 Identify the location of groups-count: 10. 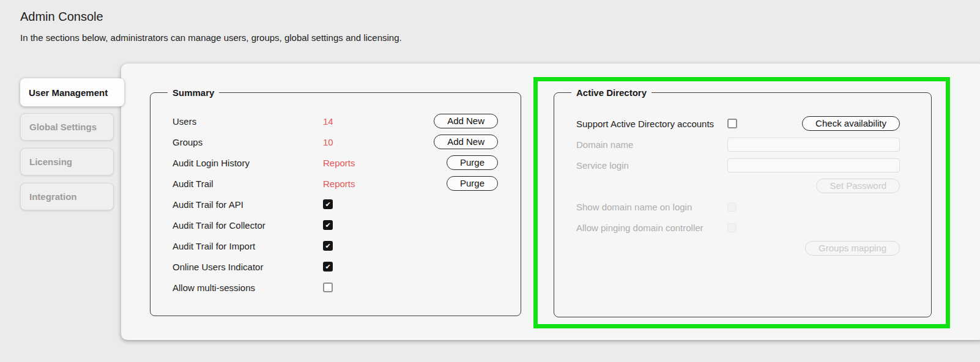
(377, 142).